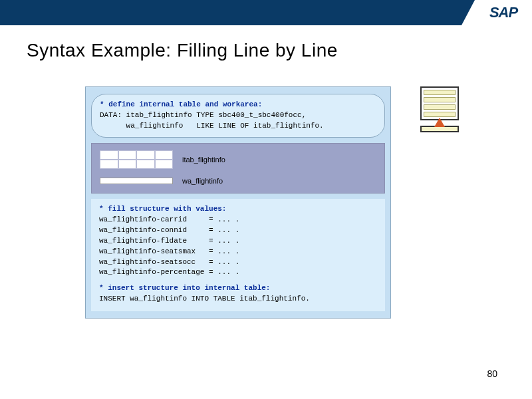 The height and width of the screenshot is (399, 532). Describe the element at coordinates (238, 209) in the screenshot. I see `fill-comment: * fill structure with values:` at that location.